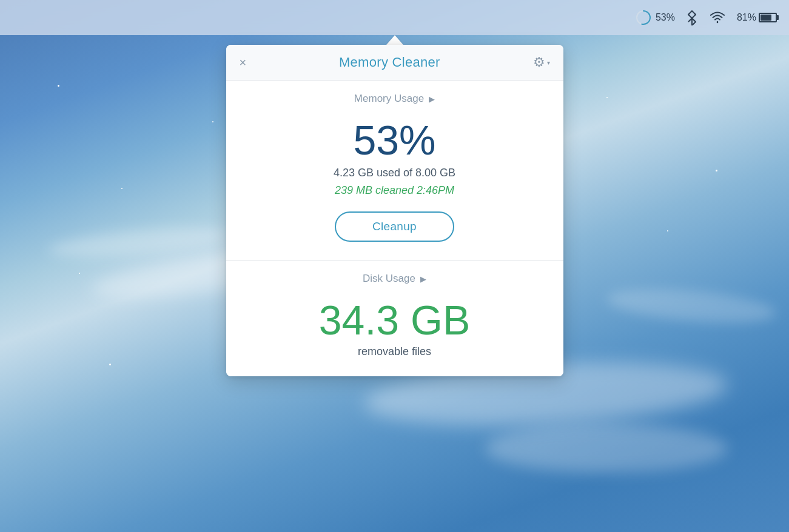 Image resolution: width=789 pixels, height=532 pixels. What do you see at coordinates (395, 140) in the screenshot?
I see `memory-percent-display: 53%` at bounding box center [395, 140].